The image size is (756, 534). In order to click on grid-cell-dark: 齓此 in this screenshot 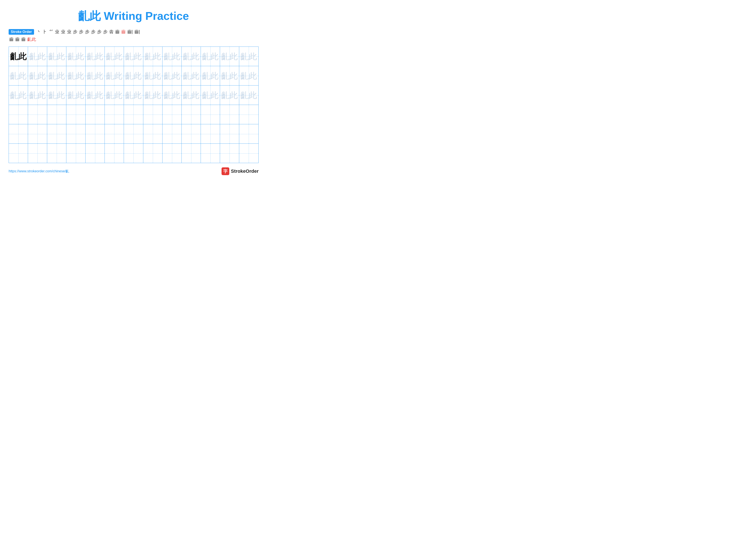, I will do `click(18, 56)`.